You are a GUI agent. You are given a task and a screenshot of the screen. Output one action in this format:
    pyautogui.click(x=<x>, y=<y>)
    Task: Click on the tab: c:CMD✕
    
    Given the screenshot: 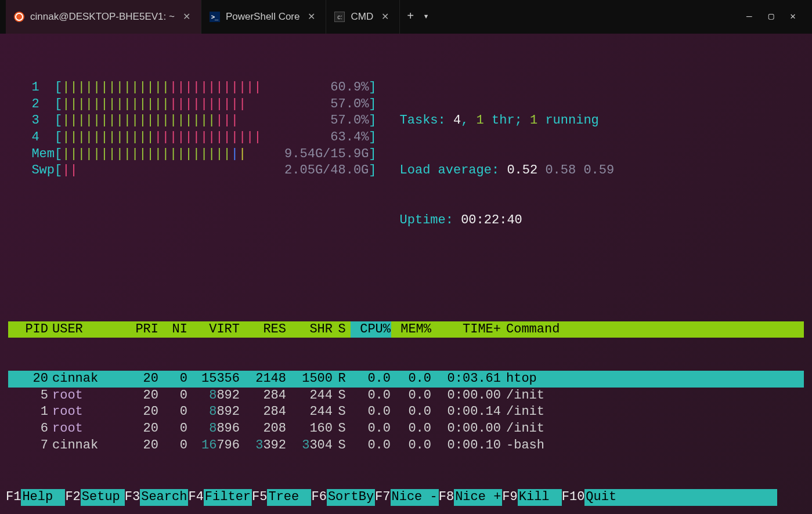 What is the action you would take?
    pyautogui.click(x=363, y=17)
    